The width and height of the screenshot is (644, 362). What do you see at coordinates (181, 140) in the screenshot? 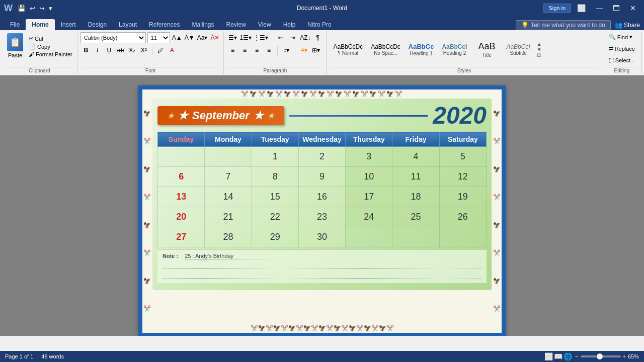
I see `col-sunday: Sunday` at bounding box center [181, 140].